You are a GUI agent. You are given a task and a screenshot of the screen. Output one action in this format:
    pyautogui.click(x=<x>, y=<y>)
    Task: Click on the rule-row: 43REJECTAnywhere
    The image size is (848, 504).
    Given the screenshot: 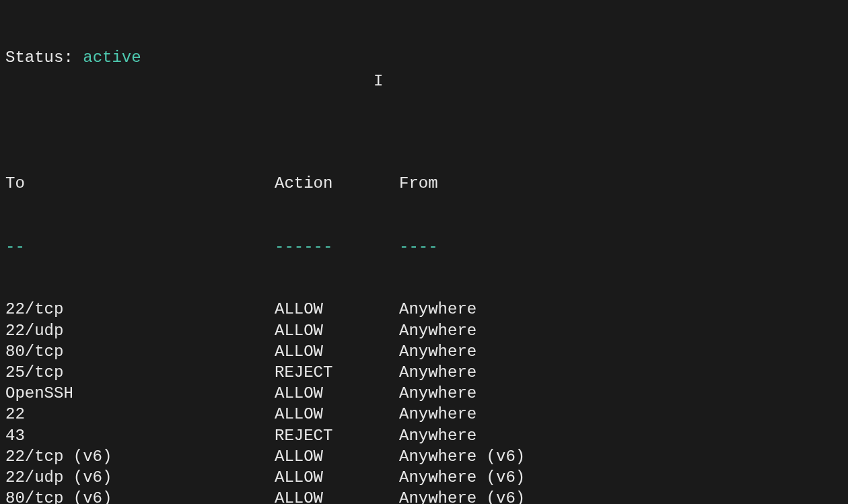 What is the action you would take?
    pyautogui.click(x=424, y=436)
    